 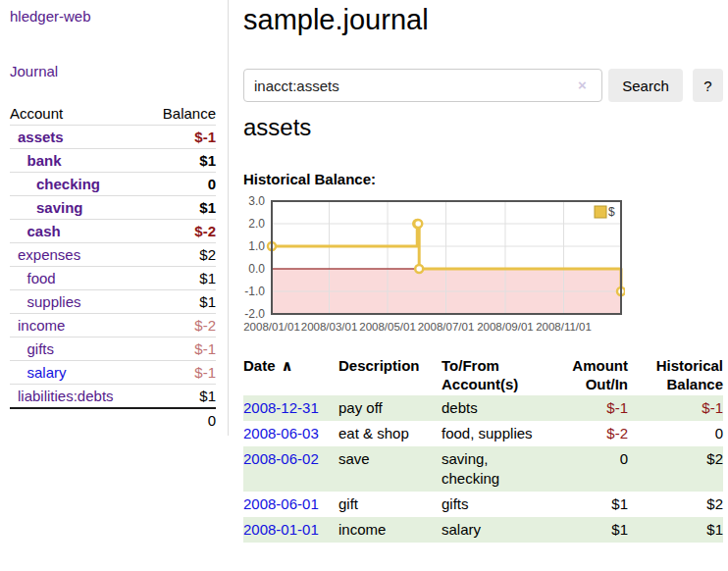 What do you see at coordinates (49, 255) in the screenshot?
I see `account-link: expenses` at bounding box center [49, 255].